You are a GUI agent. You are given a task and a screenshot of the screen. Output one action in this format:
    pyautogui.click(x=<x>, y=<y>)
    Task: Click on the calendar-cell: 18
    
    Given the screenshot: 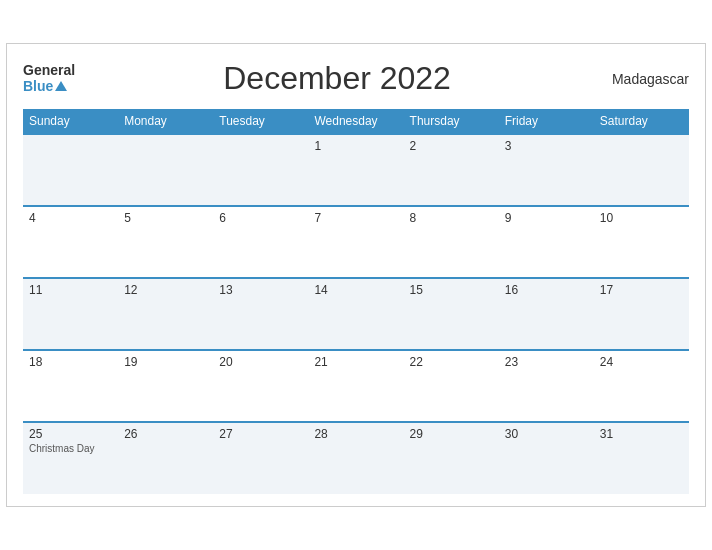 What is the action you would take?
    pyautogui.click(x=70, y=386)
    